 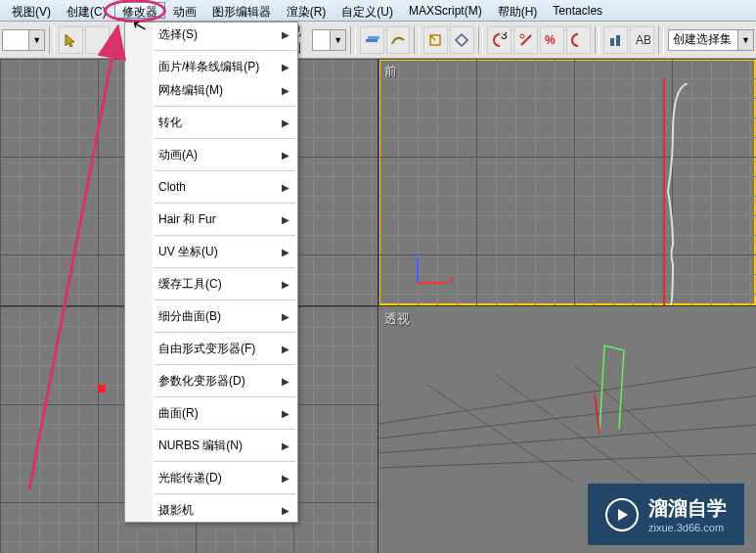 I want to click on align-button, so click(x=616, y=40).